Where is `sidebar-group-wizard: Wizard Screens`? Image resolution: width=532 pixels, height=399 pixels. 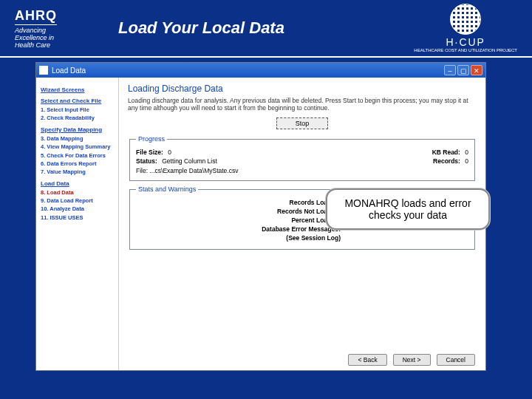
sidebar-group-wizard: Wizard Screens is located at coordinates (77, 90).